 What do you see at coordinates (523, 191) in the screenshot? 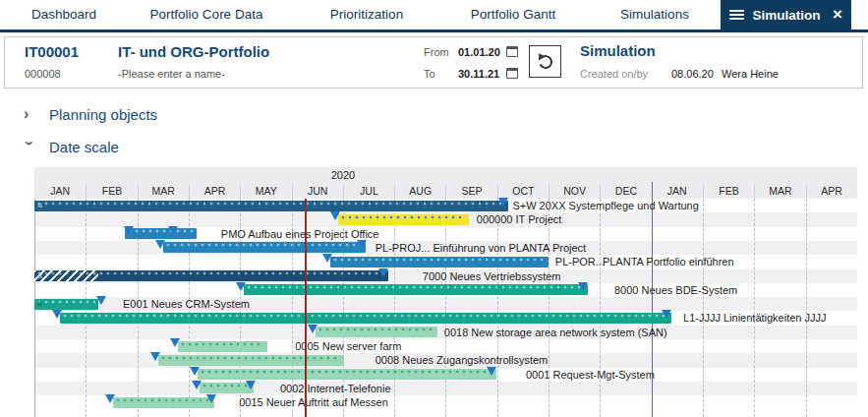
I see `month-label: OCT` at bounding box center [523, 191].